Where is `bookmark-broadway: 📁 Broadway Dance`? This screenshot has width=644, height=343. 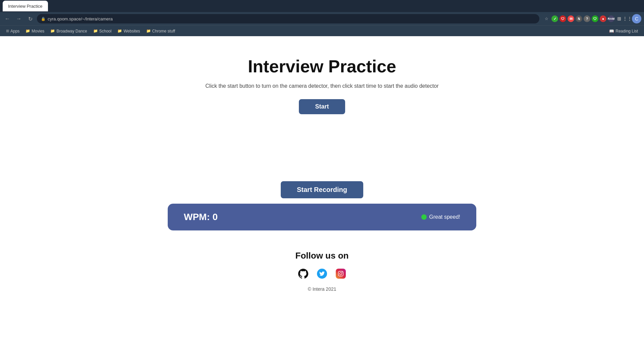
bookmark-broadway: 📁 Broadway Dance is located at coordinates (68, 31).